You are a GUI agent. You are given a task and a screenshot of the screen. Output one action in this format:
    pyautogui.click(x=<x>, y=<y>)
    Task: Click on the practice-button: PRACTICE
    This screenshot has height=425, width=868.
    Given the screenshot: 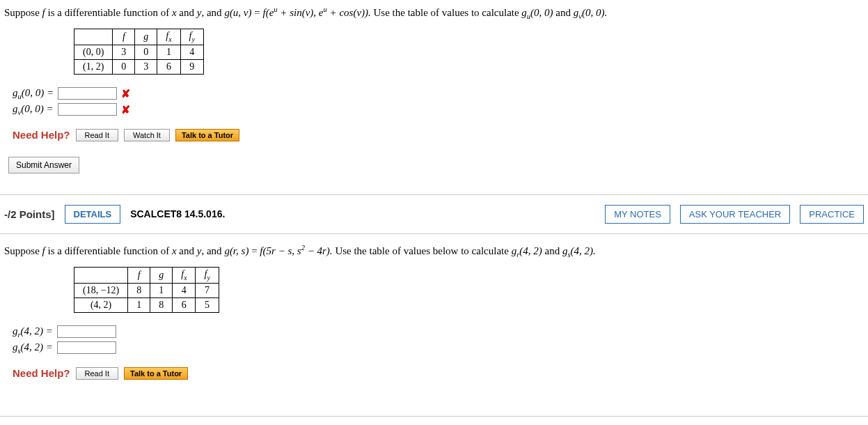 What is the action you would take?
    pyautogui.click(x=832, y=215)
    